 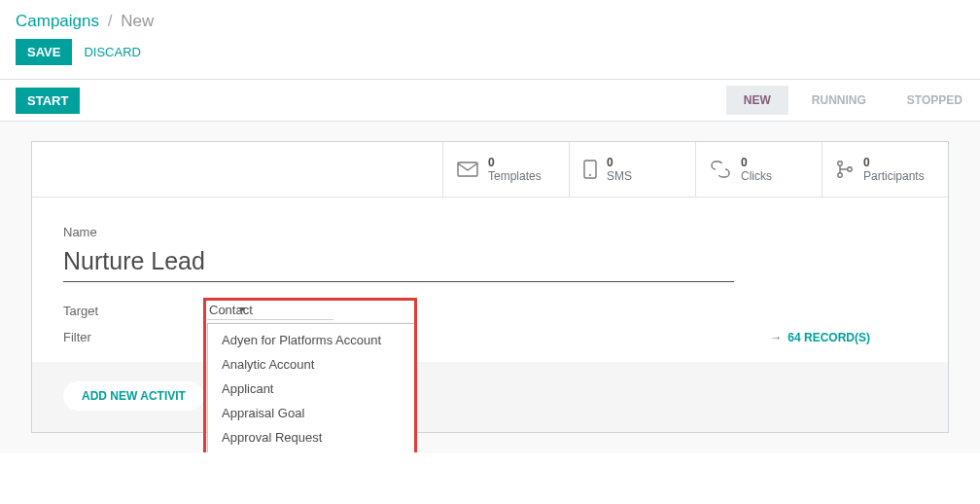 I want to click on status-new: NEW, so click(x=757, y=100).